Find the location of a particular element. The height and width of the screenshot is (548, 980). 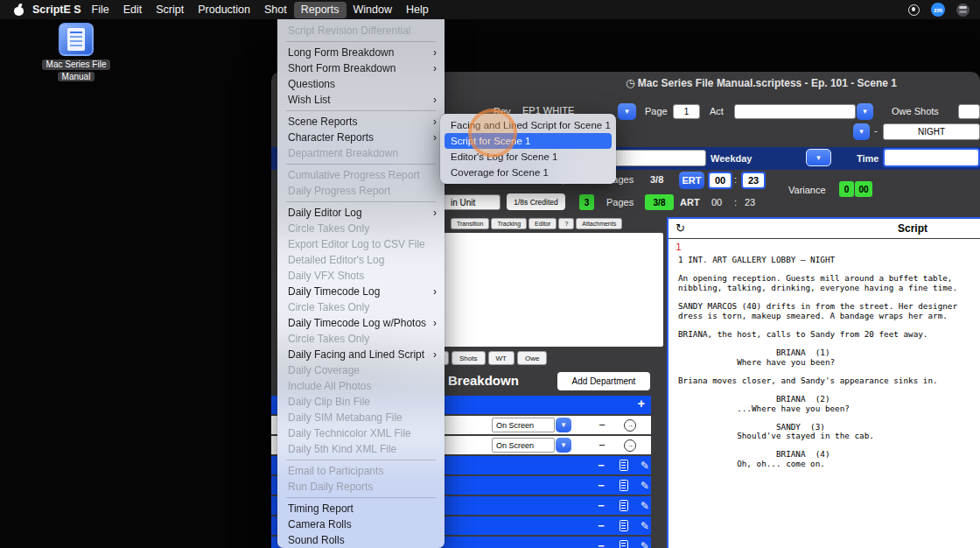

time-input is located at coordinates (931, 158).